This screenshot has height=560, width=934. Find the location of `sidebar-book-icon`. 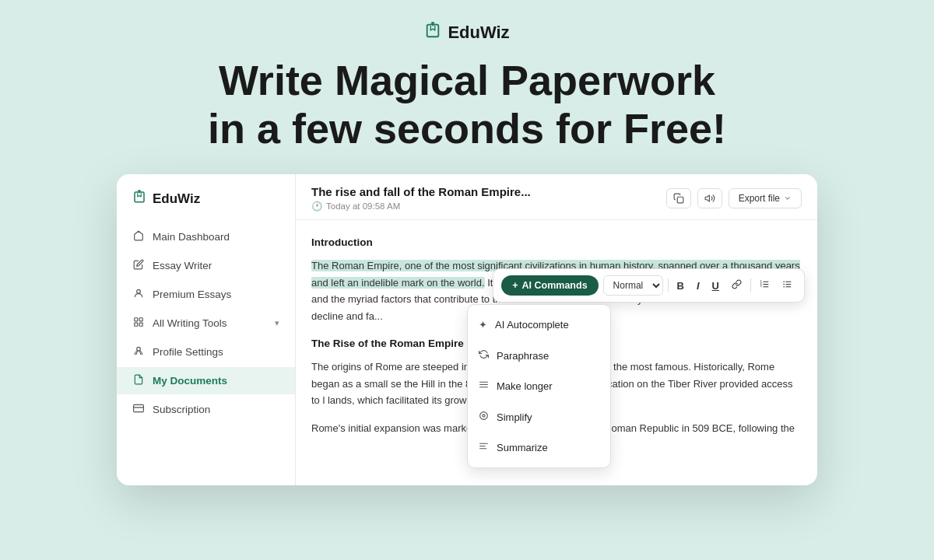

sidebar-book-icon is located at coordinates (139, 199).